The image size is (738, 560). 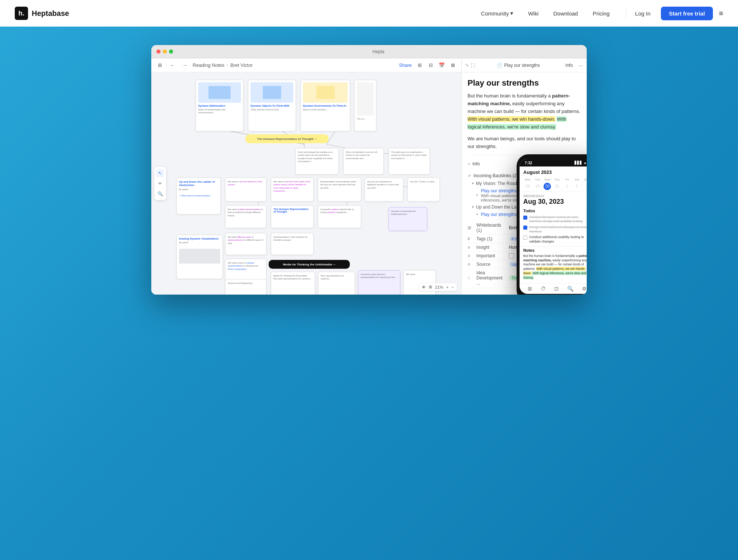 I want to click on browser-titlebar: Hepta, so click(x=369, y=52).